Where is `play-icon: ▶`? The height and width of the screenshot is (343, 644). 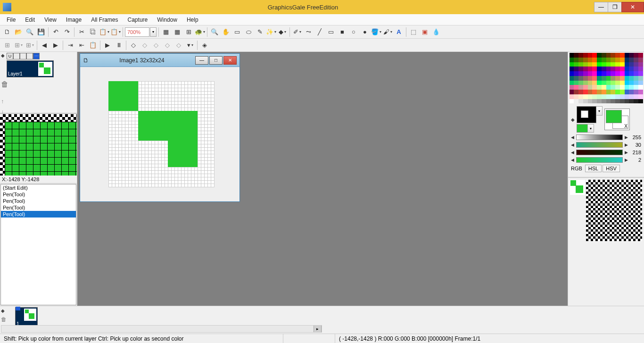
play-icon: ▶ is located at coordinates (107, 45).